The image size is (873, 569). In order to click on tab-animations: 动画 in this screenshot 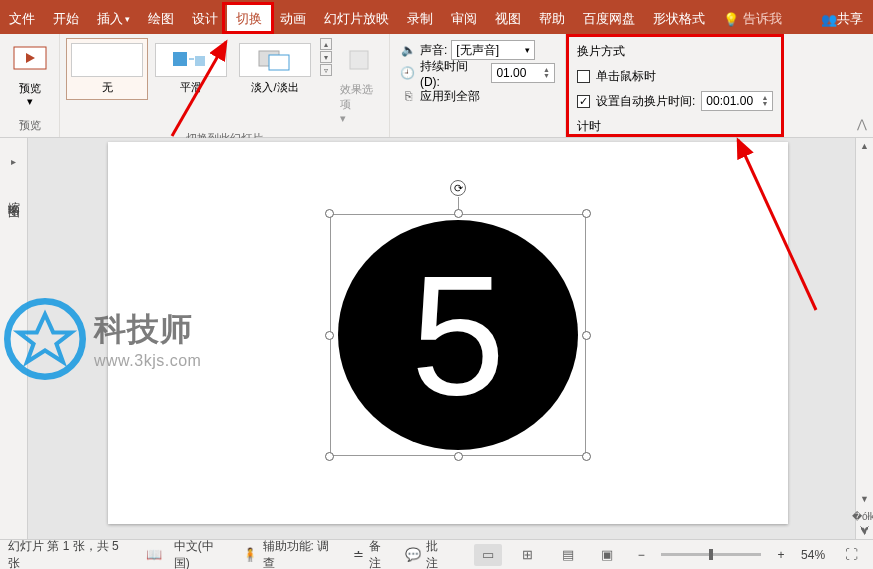, I will do `click(293, 19)`.